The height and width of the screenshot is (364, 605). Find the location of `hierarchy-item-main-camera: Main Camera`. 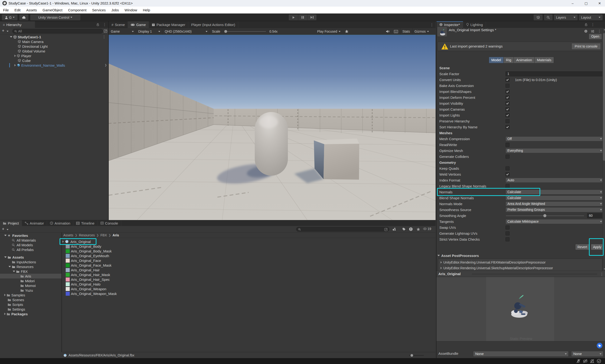

hierarchy-item-main-camera: Main Camera is located at coordinates (54, 42).